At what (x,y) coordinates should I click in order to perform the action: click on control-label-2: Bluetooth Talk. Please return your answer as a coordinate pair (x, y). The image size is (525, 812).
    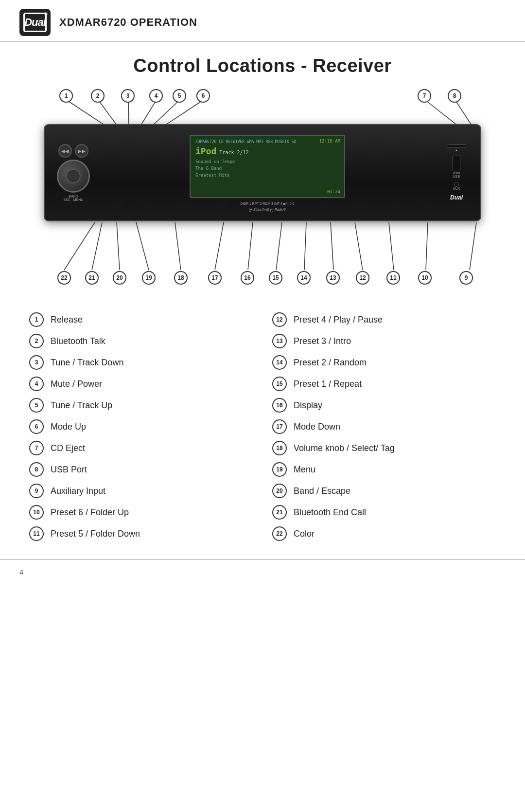
    Looking at the image, I should click on (78, 342).